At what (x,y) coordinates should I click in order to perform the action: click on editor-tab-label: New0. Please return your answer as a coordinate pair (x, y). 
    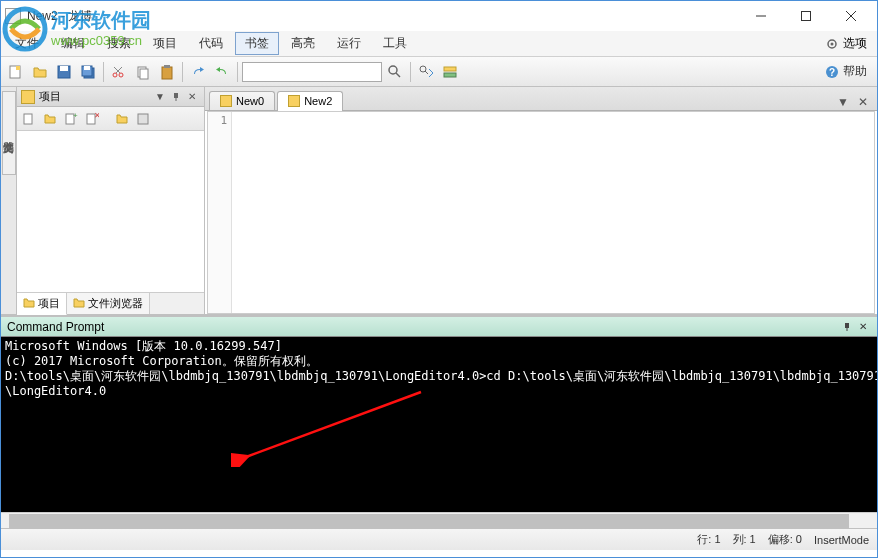
    Looking at the image, I should click on (250, 101).